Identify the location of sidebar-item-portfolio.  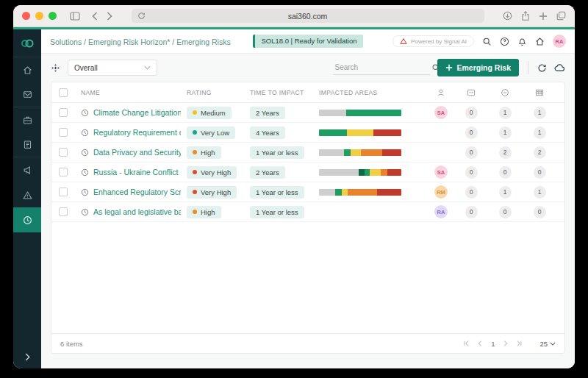
(27, 120).